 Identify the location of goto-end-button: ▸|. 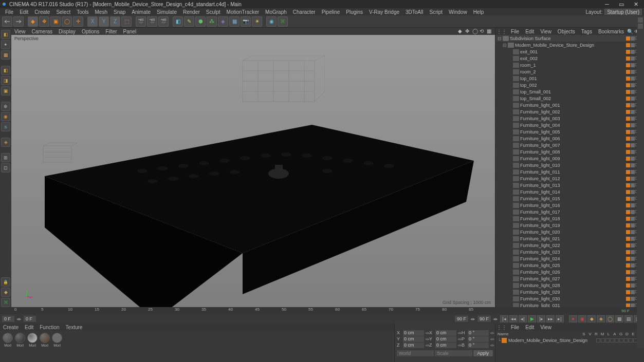
(560, 319).